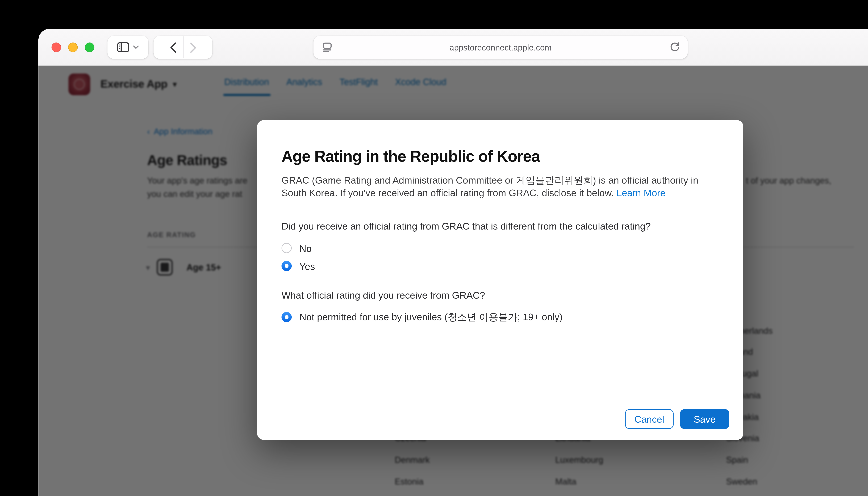 Image resolution: width=868 pixels, height=496 pixels. What do you see at coordinates (136, 47) in the screenshot?
I see `chevron-down-icon` at bounding box center [136, 47].